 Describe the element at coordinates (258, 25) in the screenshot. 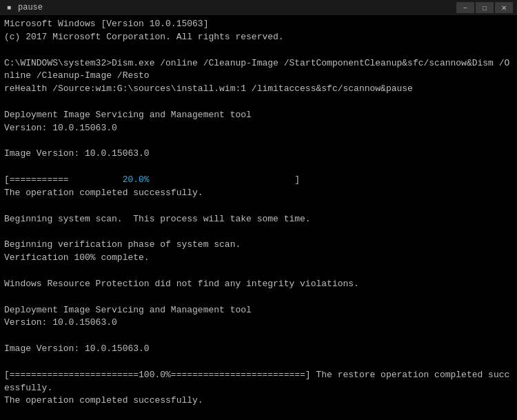

I see `line-1: Microsoft Windows [Version 10.0.15063]` at that location.